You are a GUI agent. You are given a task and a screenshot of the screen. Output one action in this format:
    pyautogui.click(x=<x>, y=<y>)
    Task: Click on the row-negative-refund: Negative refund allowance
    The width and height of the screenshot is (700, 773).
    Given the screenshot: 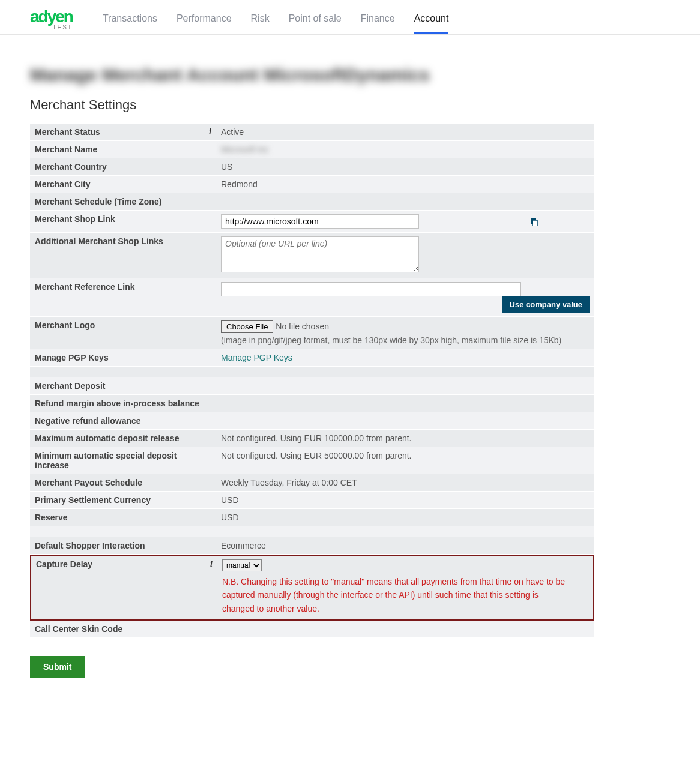 What is the action you would take?
    pyautogui.click(x=312, y=421)
    